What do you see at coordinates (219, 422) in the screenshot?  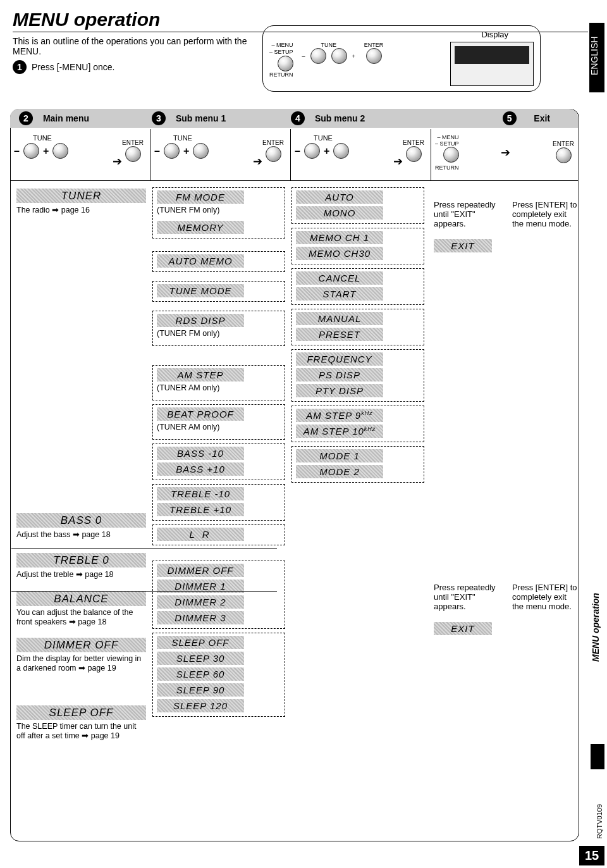 I see `sub1-beat-proof: BEAT PROOF (TUNER AM only)` at bounding box center [219, 422].